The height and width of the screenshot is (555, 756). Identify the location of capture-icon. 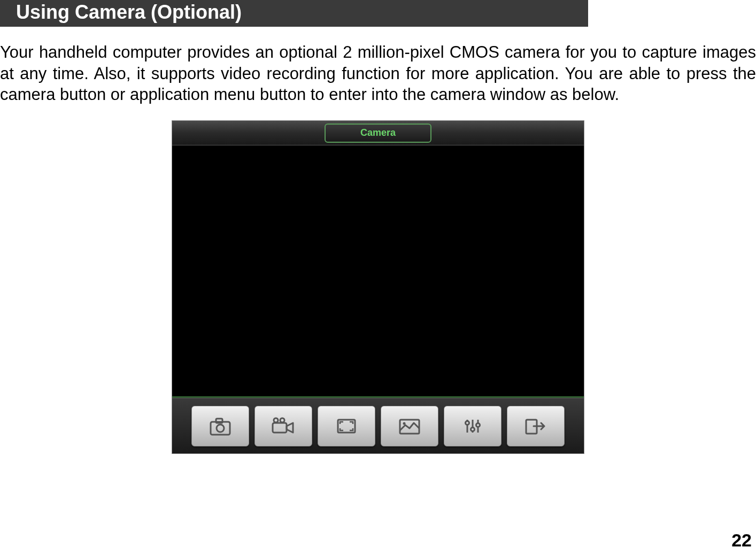
(220, 426).